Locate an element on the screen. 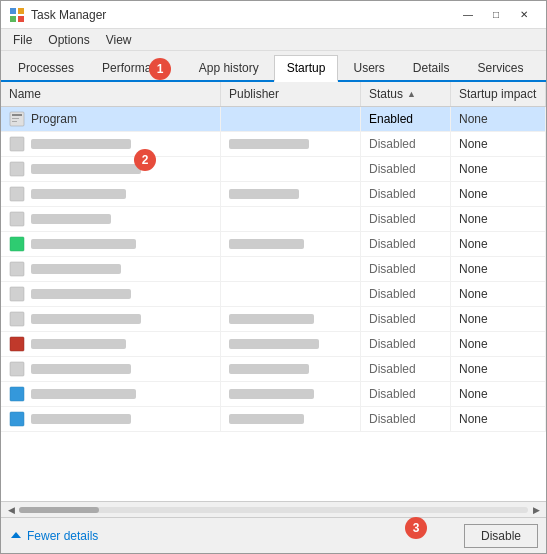  tab-startup: Startup is located at coordinates (306, 68).